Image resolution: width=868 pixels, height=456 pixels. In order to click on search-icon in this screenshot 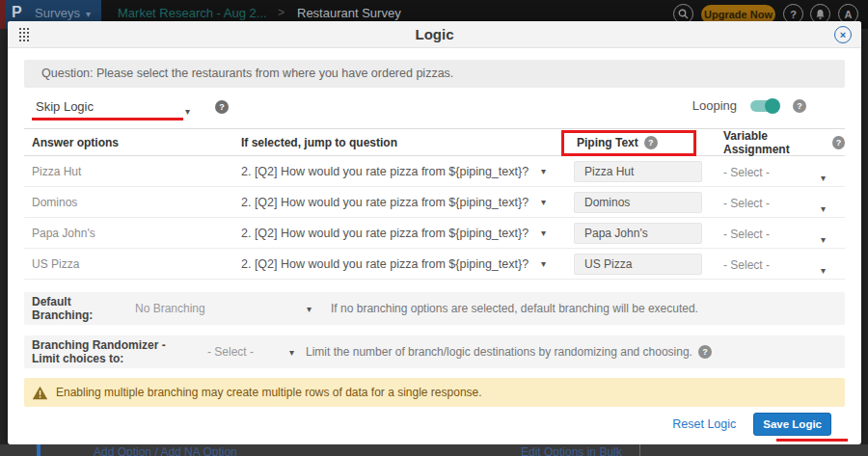, I will do `click(683, 13)`.